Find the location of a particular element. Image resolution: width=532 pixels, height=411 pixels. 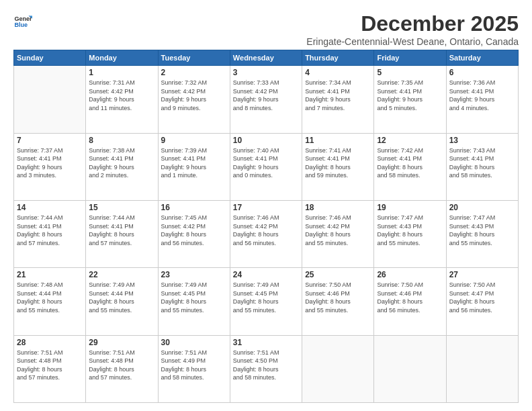

header: General Blue December 2025 Eringate-Cent… is located at coordinates (266, 30).